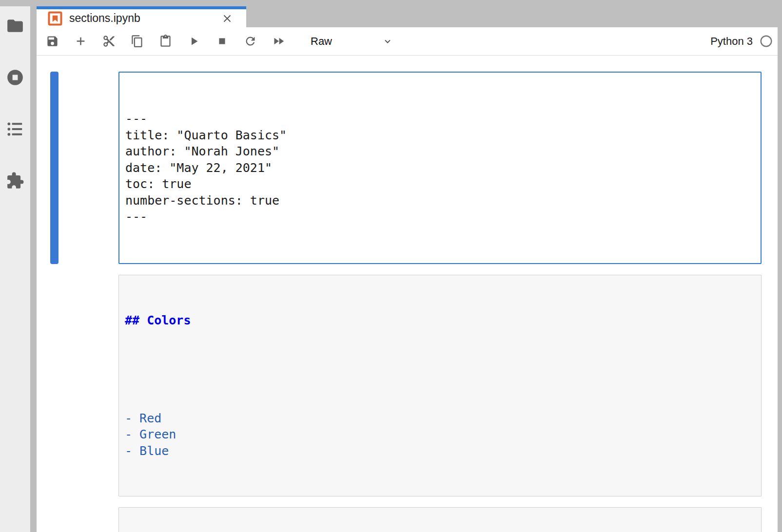 Image resolution: width=782 pixels, height=532 pixels. I want to click on sidebar-item-table-of-contents, so click(15, 129).